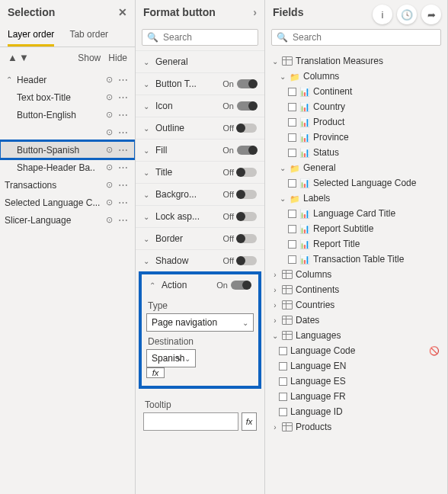 The image size is (448, 494). Describe the element at coordinates (200, 194) in the screenshot. I see `fmt-background: ⌄ Backgro... Off` at that location.